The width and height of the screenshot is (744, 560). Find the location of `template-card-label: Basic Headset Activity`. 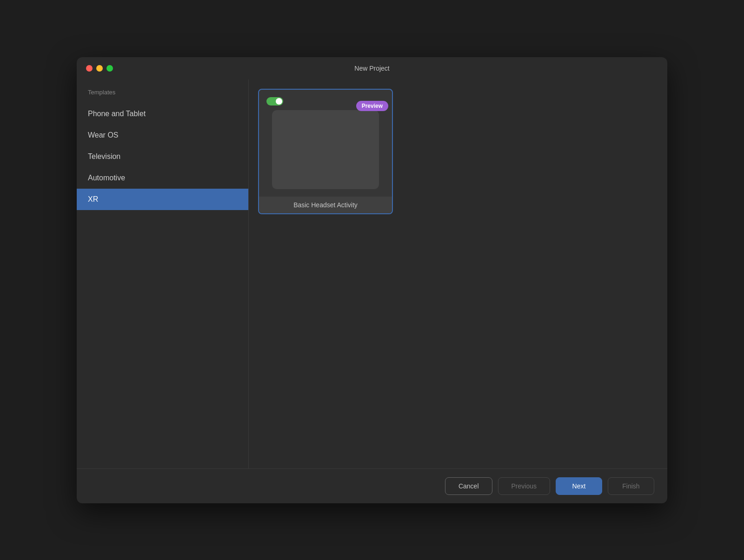

template-card-label: Basic Headset Activity is located at coordinates (326, 205).